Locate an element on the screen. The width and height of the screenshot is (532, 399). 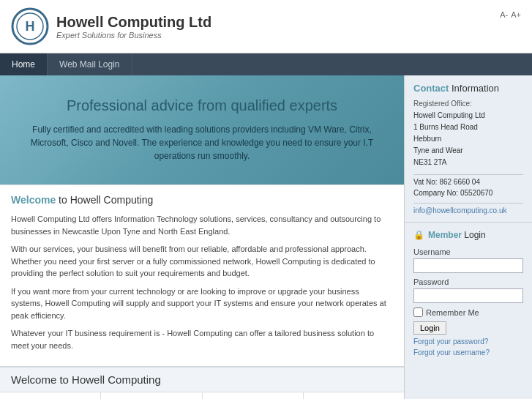
welcome-para-2: With our services, your business will be… is located at coordinates (202, 261).